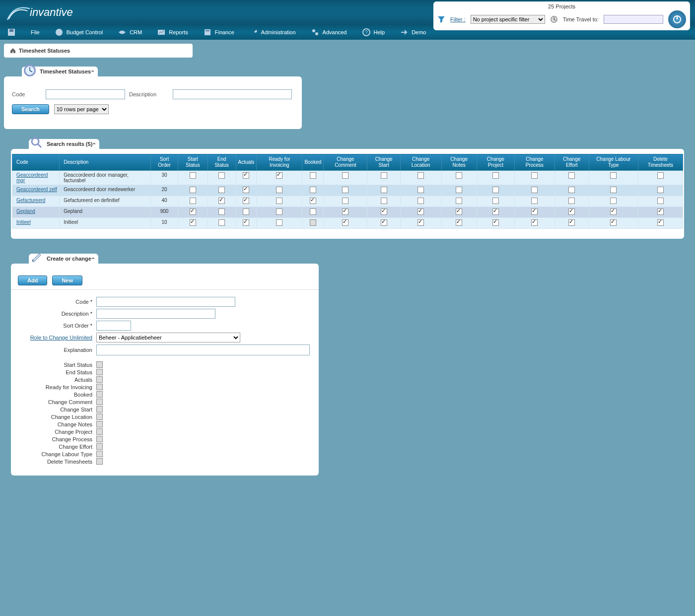  Describe the element at coordinates (232, 94) in the screenshot. I see `desc-input` at that location.